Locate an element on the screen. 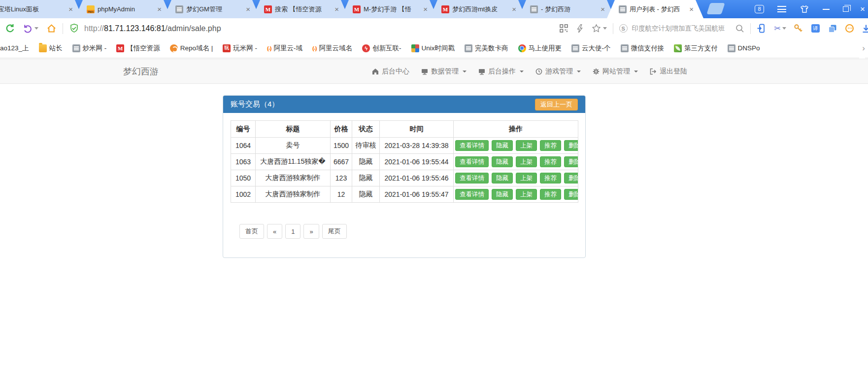 The width and height of the screenshot is (868, 367). nav-item-clock-3: 游戏管理 is located at coordinates (558, 72).